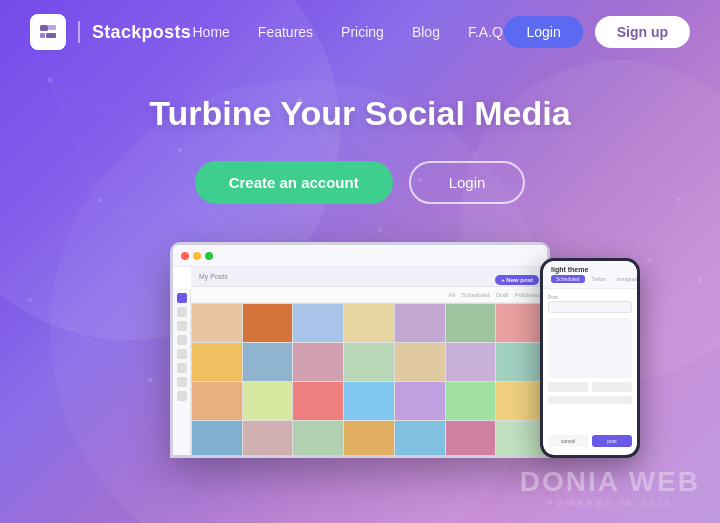 This screenshot has height=523, width=720. I want to click on tab-scheduled: Scheduled, so click(568, 279).